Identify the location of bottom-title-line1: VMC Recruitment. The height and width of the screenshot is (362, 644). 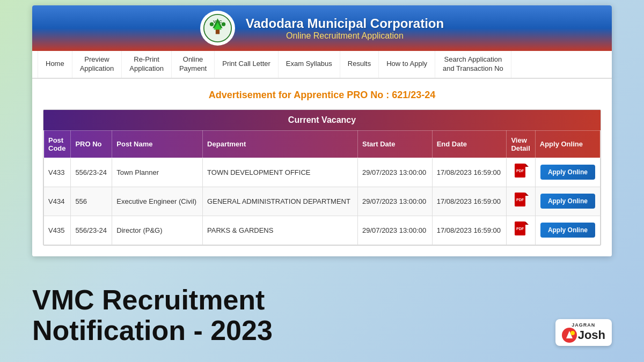
(152, 300).